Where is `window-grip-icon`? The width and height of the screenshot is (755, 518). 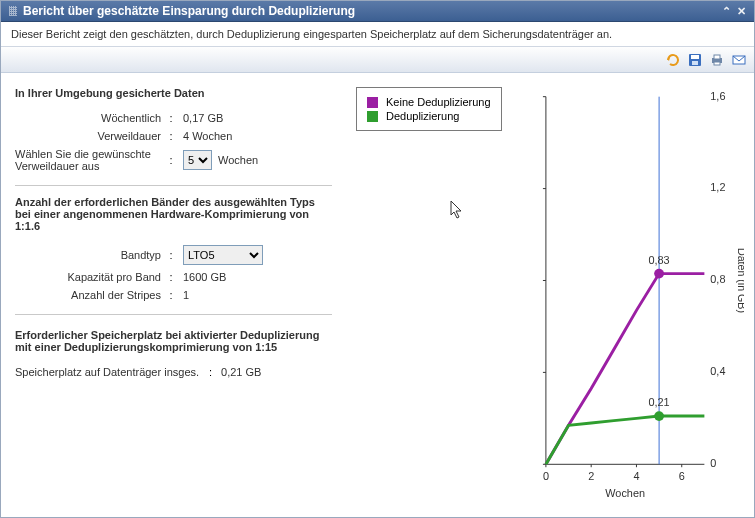 window-grip-icon is located at coordinates (13, 11).